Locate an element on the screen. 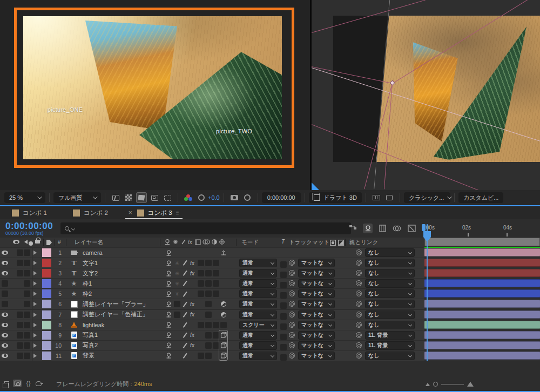 The width and height of the screenshot is (540, 392). layer-row: 5 ★ 枠2 ✳ 通常 マットな なし is located at coordinates (270, 294).